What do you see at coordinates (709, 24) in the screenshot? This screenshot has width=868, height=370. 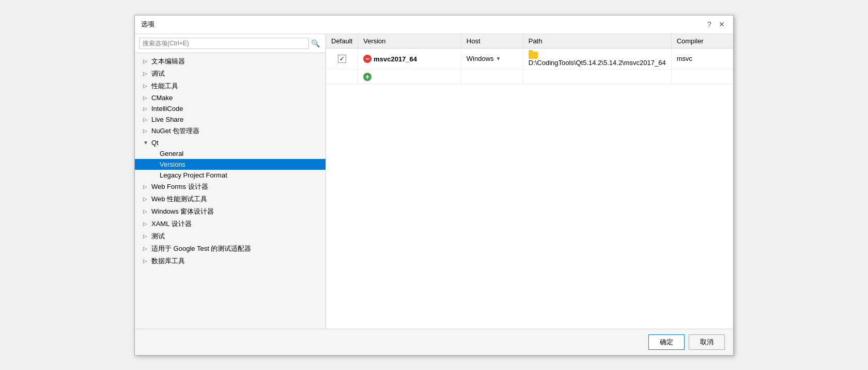 I see `help-button: ?` at bounding box center [709, 24].